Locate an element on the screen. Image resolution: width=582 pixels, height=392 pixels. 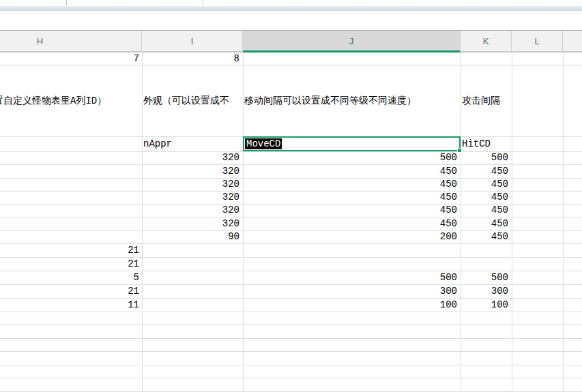
cell-i1: 8 is located at coordinates (191, 59).